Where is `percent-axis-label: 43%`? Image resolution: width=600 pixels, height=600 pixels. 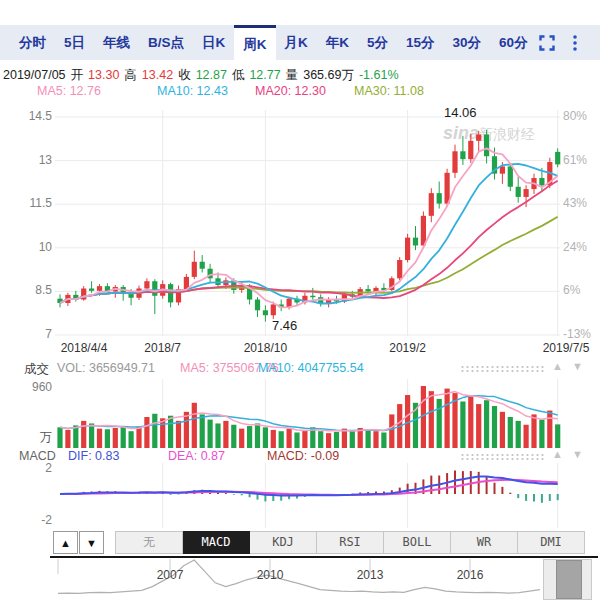
percent-axis-label: 43% is located at coordinates (575, 203).